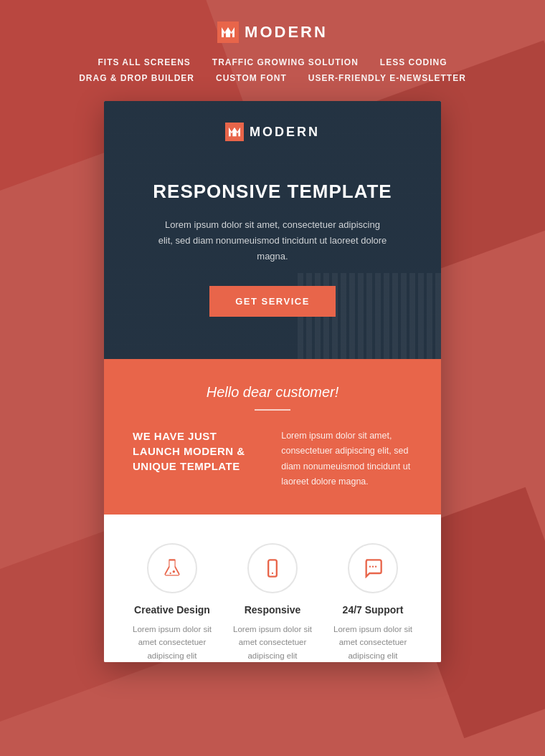  What do you see at coordinates (272, 219) in the screenshot?
I see `hero-content: MODERN RESPONSIVE TEMPLATE Lorem ipsum d…` at bounding box center [272, 219].